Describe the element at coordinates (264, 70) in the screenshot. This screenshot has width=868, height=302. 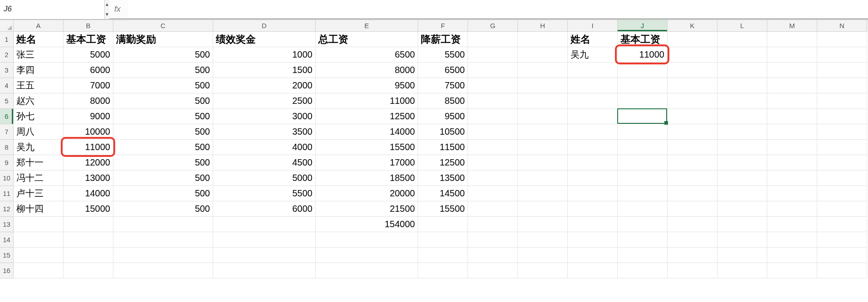
I see `cell-D3: 1500` at that location.